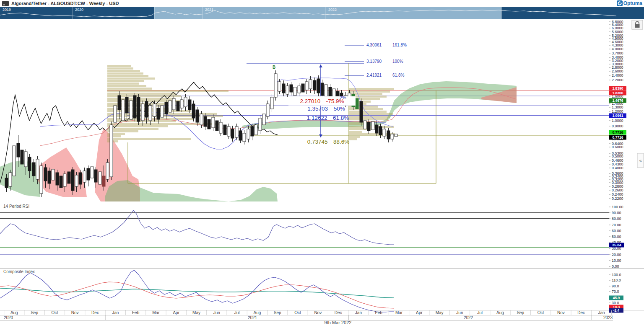 The image size is (644, 328). I want to click on collapse-panel-button: «, so click(641, 160).